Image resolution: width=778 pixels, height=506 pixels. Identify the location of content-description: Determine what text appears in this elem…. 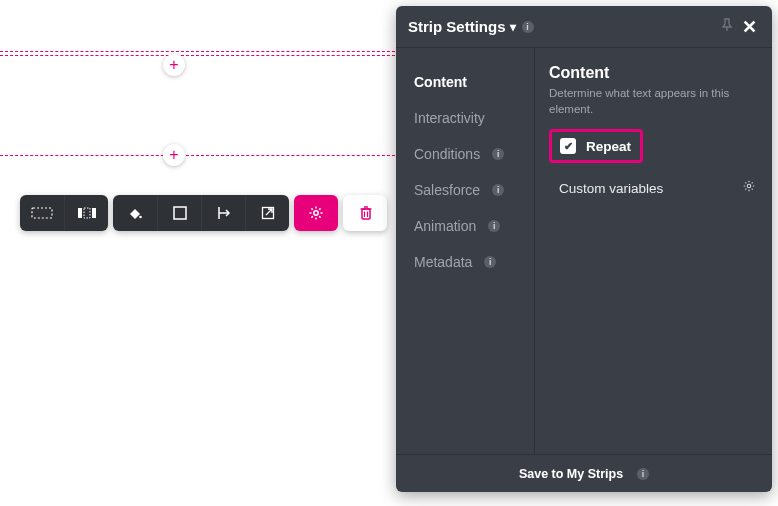
(654, 102).